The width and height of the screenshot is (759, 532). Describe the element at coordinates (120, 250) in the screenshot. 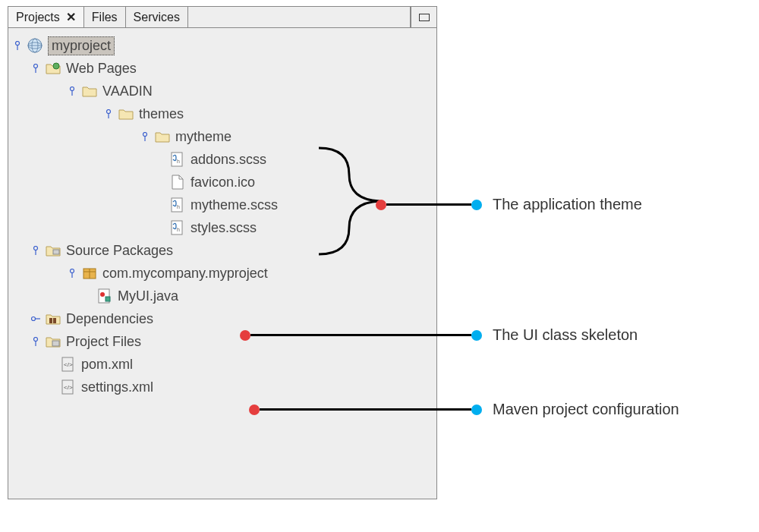

I see `node-label: Source Packages` at that location.